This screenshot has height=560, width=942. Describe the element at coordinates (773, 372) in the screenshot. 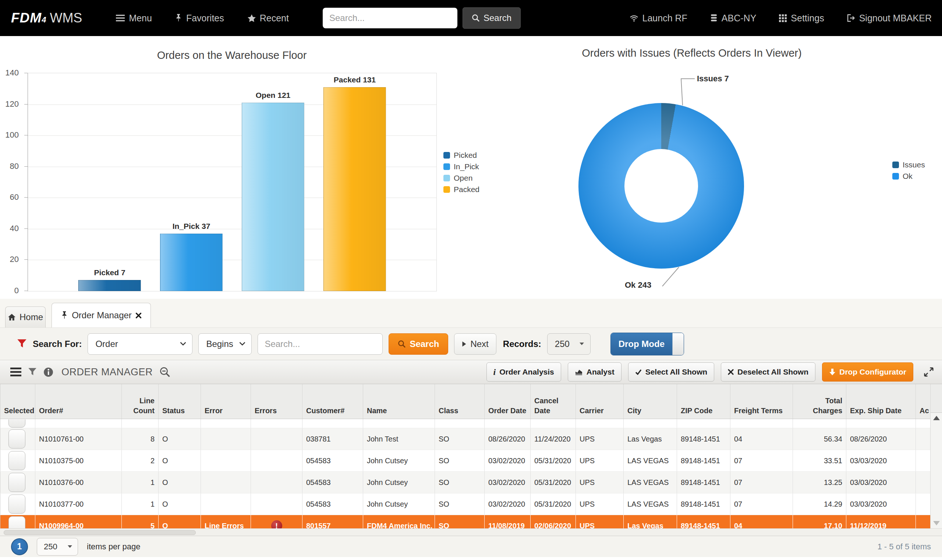

I see `deselect-all-label: Deselect All Shown` at that location.